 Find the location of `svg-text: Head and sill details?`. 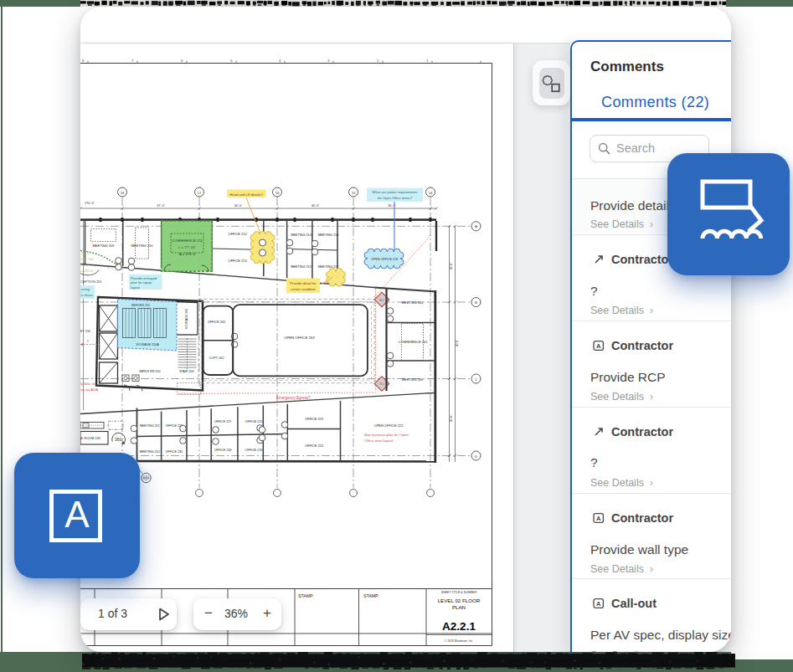

svg-text: Head and sill details? is located at coordinates (246, 194).